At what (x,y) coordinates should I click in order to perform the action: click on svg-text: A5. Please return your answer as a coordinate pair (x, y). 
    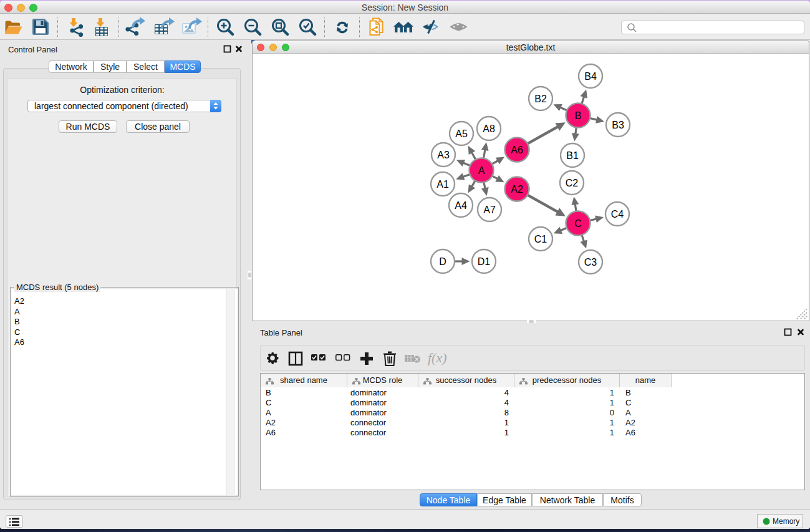
    Looking at the image, I should click on (461, 133).